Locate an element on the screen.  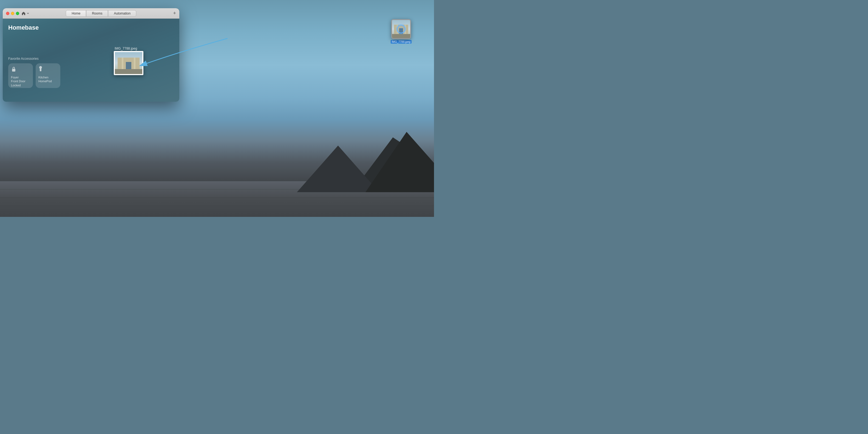
desktop-file-icon: IMG_7788.jpeg is located at coordinates (401, 31).